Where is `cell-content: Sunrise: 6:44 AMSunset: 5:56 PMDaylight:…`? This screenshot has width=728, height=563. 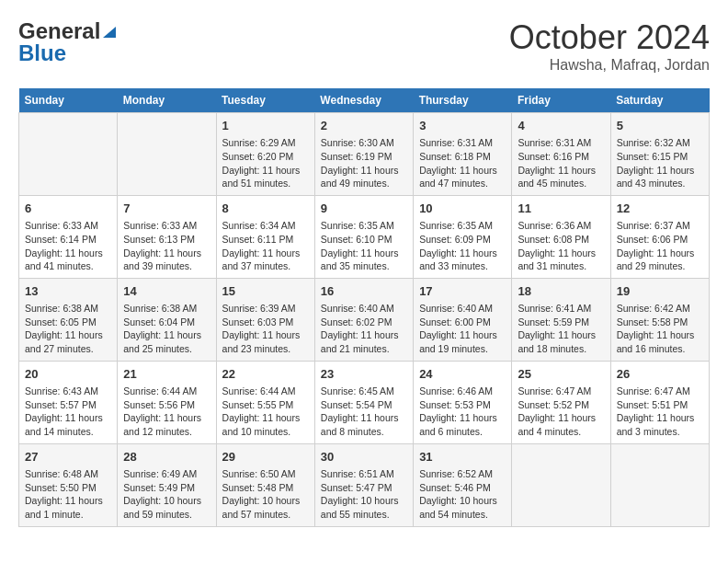
cell-content: Sunrise: 6:44 AMSunset: 5:56 PMDaylight:… is located at coordinates (166, 412).